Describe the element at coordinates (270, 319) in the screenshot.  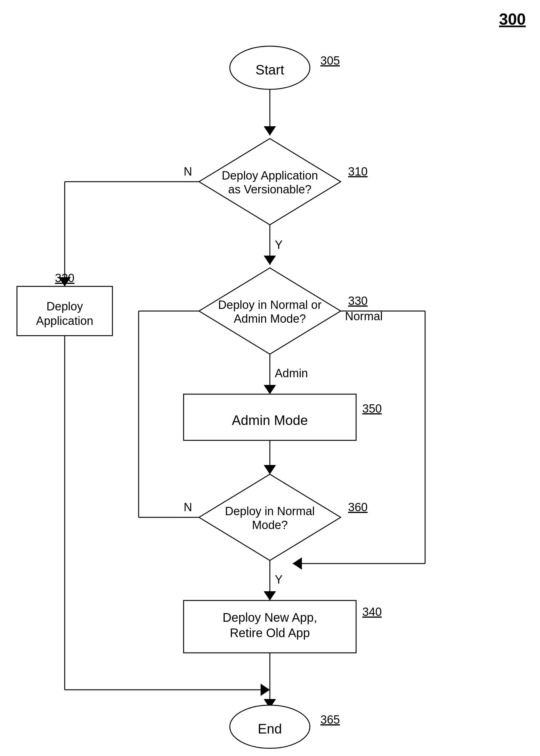
I see `decision2-line2: Admin Mode?` at that location.